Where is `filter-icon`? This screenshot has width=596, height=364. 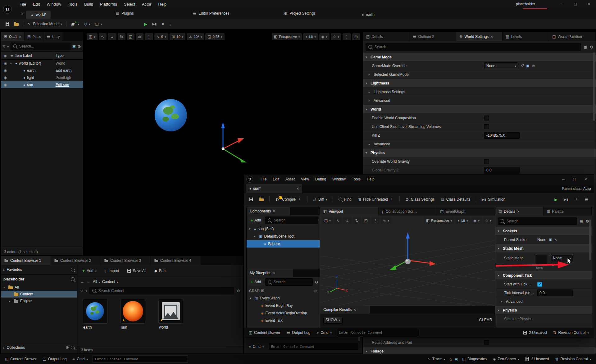 filter-icon is located at coordinates (82, 291).